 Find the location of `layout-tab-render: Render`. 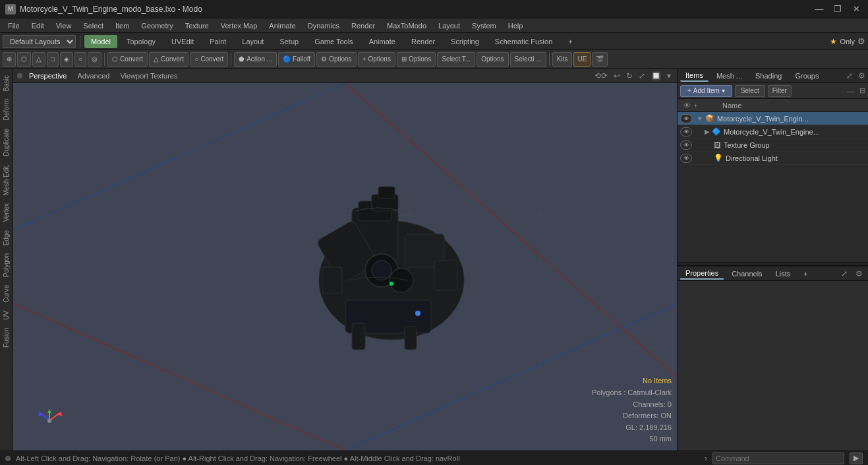

layout-tab-render: Render is located at coordinates (423, 42).